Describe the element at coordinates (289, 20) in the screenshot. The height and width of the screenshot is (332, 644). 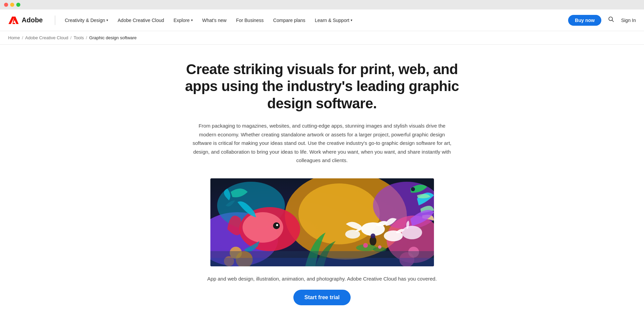
I see `nav-item-compare-plans: Compare plans` at that location.